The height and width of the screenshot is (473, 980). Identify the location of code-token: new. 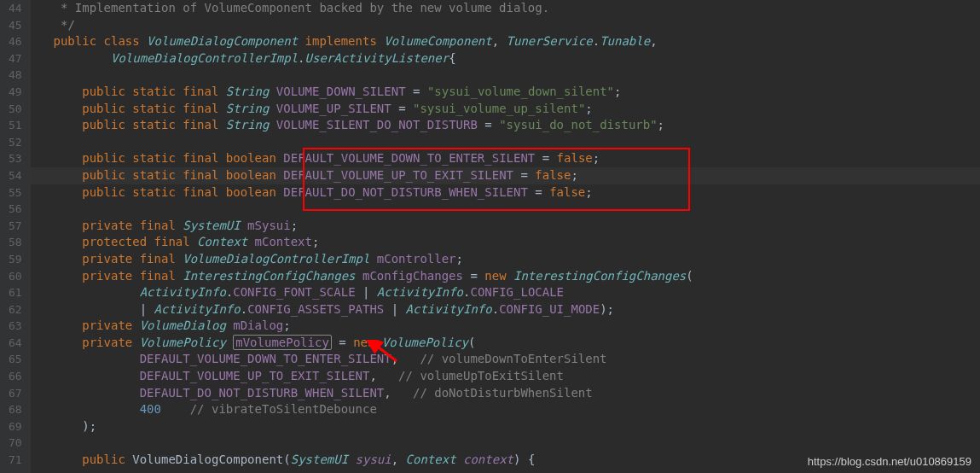
(368, 342).